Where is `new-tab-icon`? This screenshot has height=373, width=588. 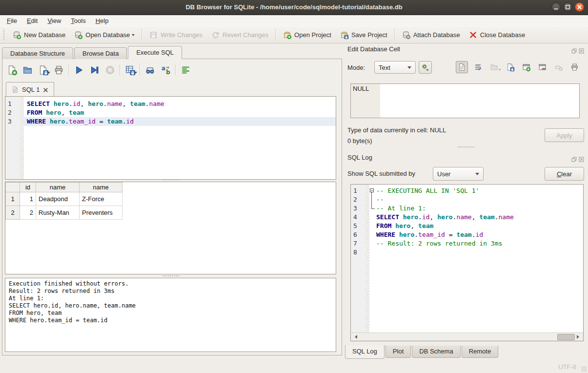 new-tab-icon is located at coordinates (12, 70).